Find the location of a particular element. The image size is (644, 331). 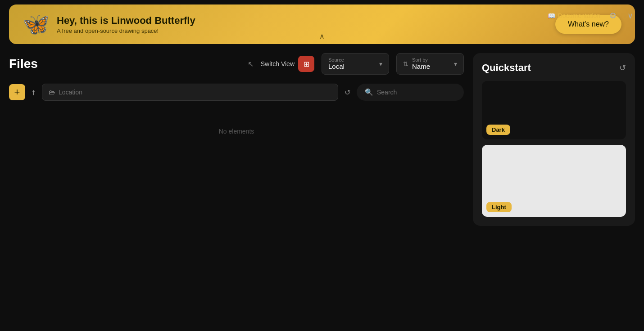

file-browser-row: + ↑ 🗁 ↺ 🔍 is located at coordinates (236, 92).